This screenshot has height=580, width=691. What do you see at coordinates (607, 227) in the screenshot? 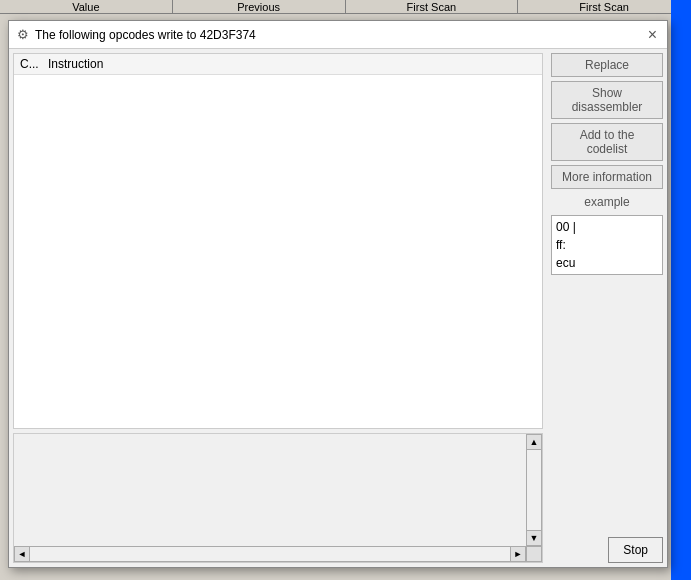
I see `hex-line-1: 00 |` at bounding box center [607, 227].